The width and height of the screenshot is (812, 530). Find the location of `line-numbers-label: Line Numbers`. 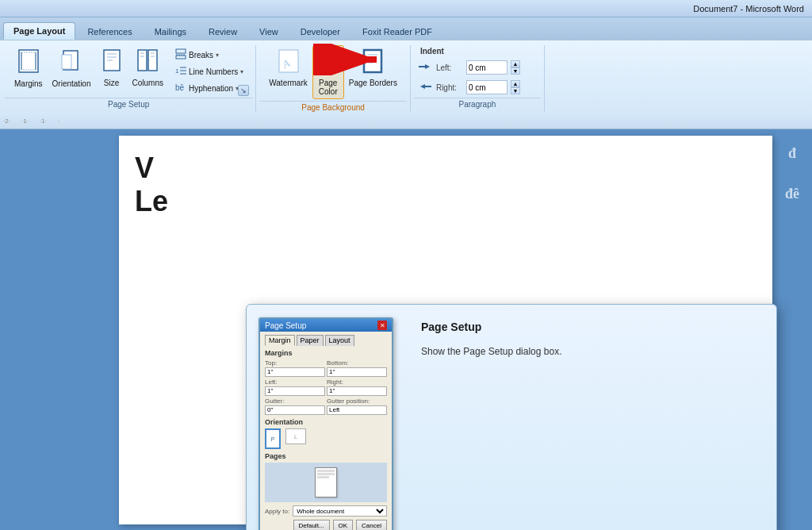

line-numbers-label: Line Numbers is located at coordinates (213, 71).